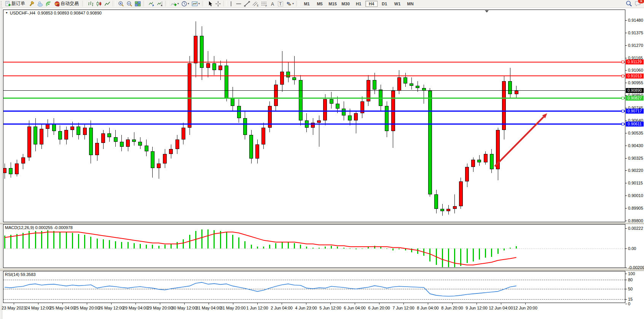 The image size is (644, 319). I want to click on gavel-button, so click(32, 4).